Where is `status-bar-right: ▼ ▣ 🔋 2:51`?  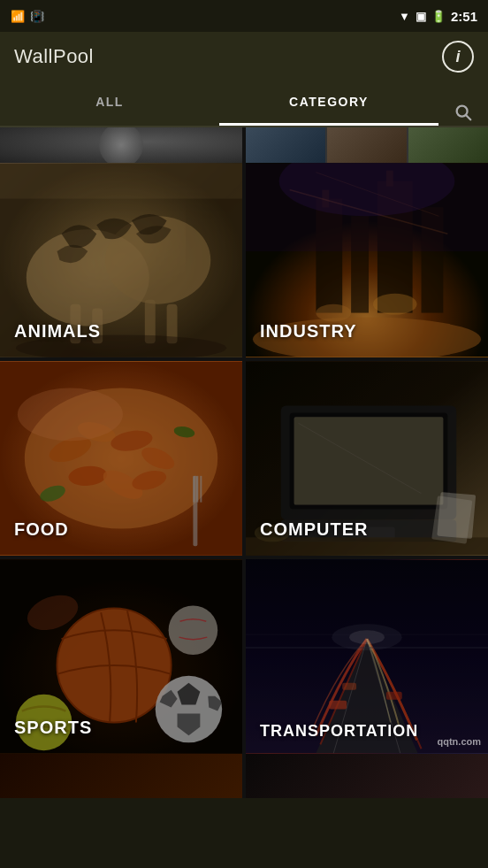
status-bar-right: ▼ ▣ 🔋 2:51 is located at coordinates (438, 16).